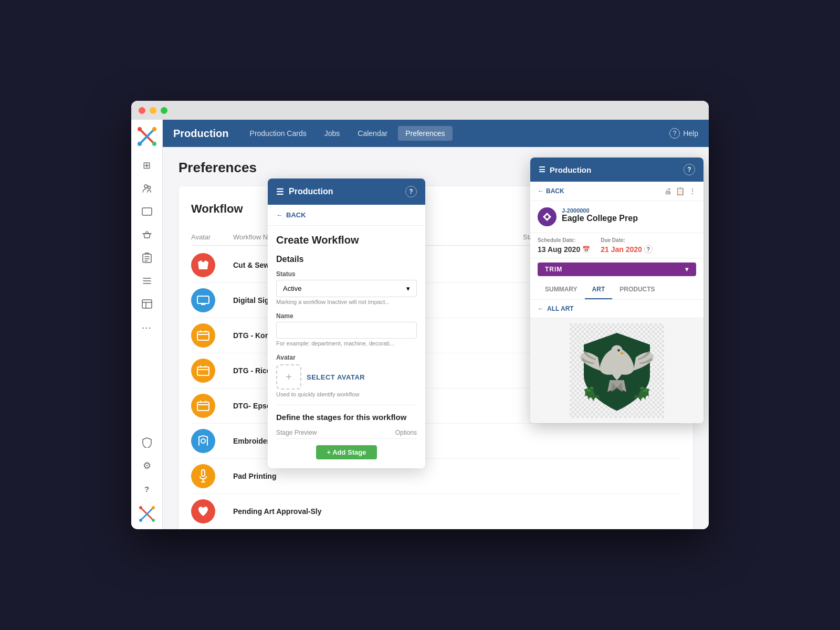  What do you see at coordinates (617, 309) in the screenshot?
I see `all-art-link: ← ALL ART` at bounding box center [617, 309].